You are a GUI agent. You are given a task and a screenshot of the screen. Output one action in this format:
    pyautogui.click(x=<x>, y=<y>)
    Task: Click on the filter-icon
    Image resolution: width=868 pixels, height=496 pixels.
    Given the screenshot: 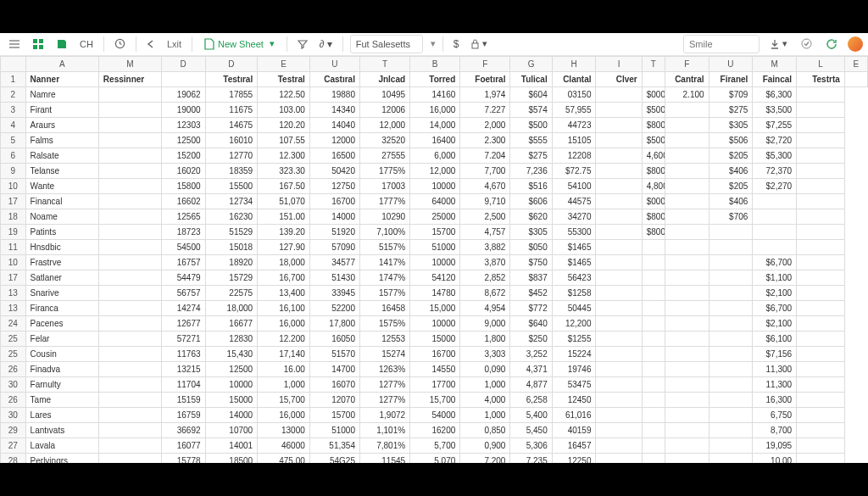 What is the action you would take?
    pyautogui.click(x=303, y=44)
    